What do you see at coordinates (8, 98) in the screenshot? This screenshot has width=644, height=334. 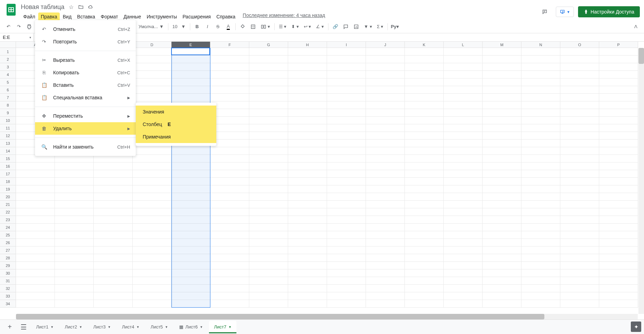 I see `row-header: 7` at bounding box center [8, 98].